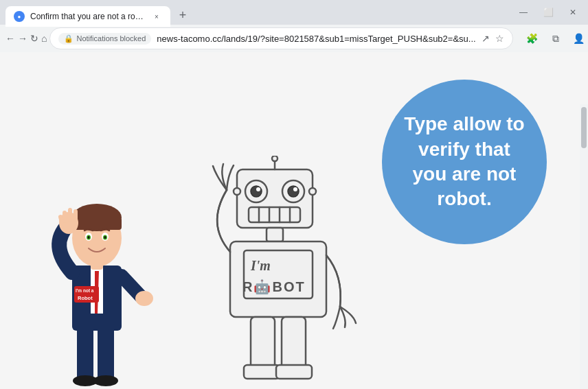  Describe the element at coordinates (556, 38) in the screenshot. I see `split-view-button: ⧉` at that location.